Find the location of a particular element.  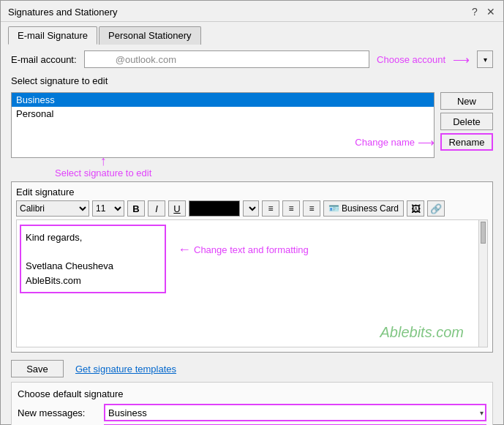

default-sig-section: Choose default signature New messages: B… is located at coordinates (252, 404).